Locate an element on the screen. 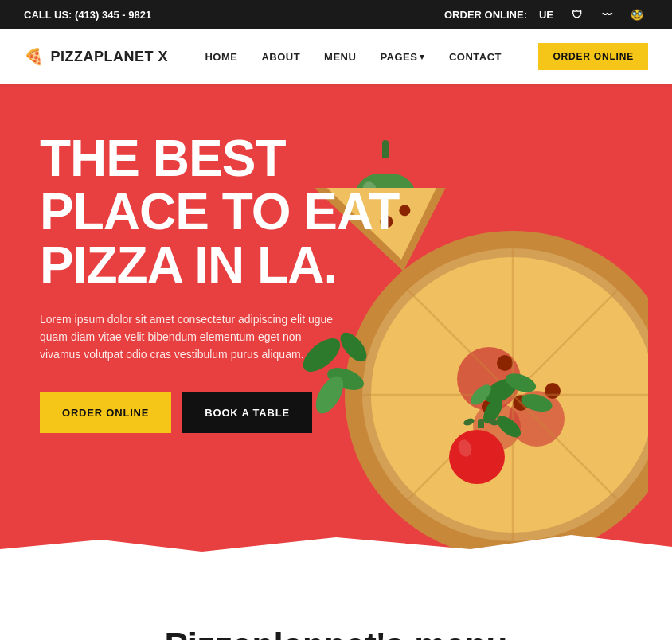 The height and width of the screenshot is (640, 672). chevron-down-icon: ▾ is located at coordinates (422, 57).